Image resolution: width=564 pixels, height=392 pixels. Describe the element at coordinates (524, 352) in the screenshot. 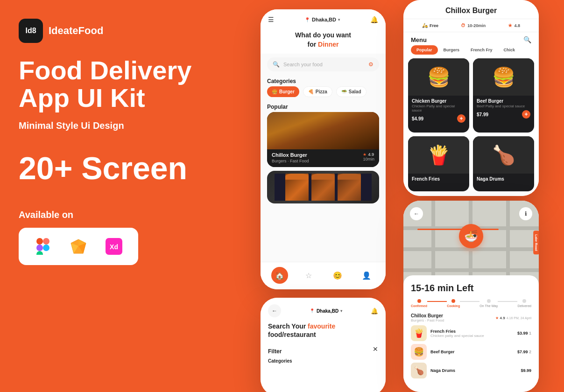

I see `beef-order-price: $7.99 2` at that location.